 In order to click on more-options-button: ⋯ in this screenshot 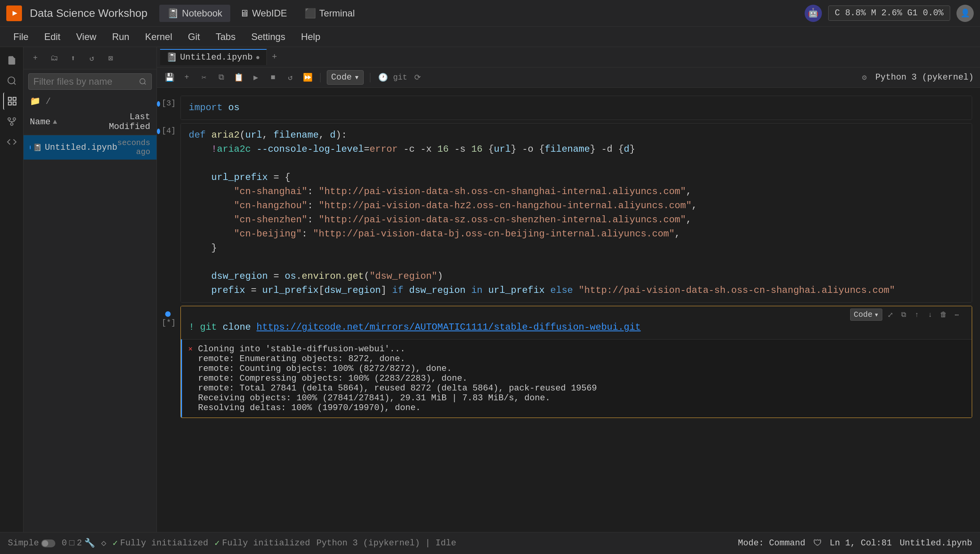, I will do `click(957, 315)`.